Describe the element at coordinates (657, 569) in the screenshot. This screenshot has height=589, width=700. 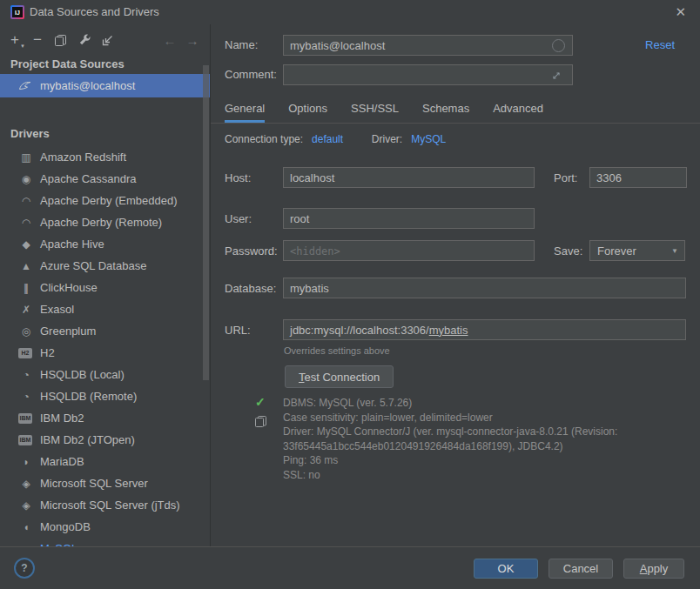
I see `apply-rest: pply` at that location.